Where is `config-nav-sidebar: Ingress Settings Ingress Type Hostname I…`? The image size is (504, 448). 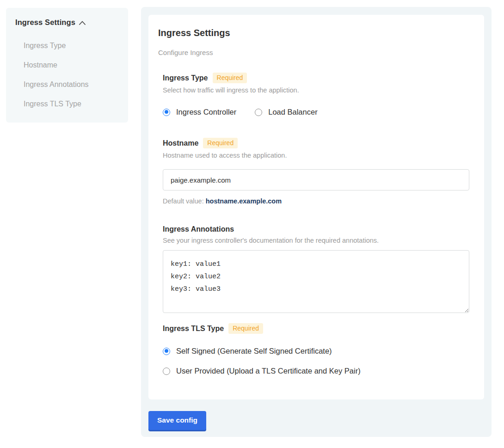
config-nav-sidebar: Ingress Settings Ingress Type Hostname I… is located at coordinates (67, 65).